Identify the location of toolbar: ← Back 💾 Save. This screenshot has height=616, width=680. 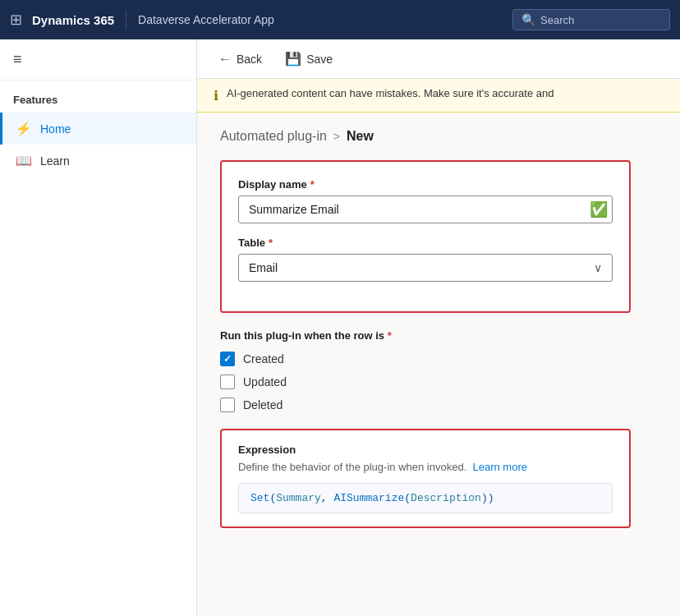
(439, 59).